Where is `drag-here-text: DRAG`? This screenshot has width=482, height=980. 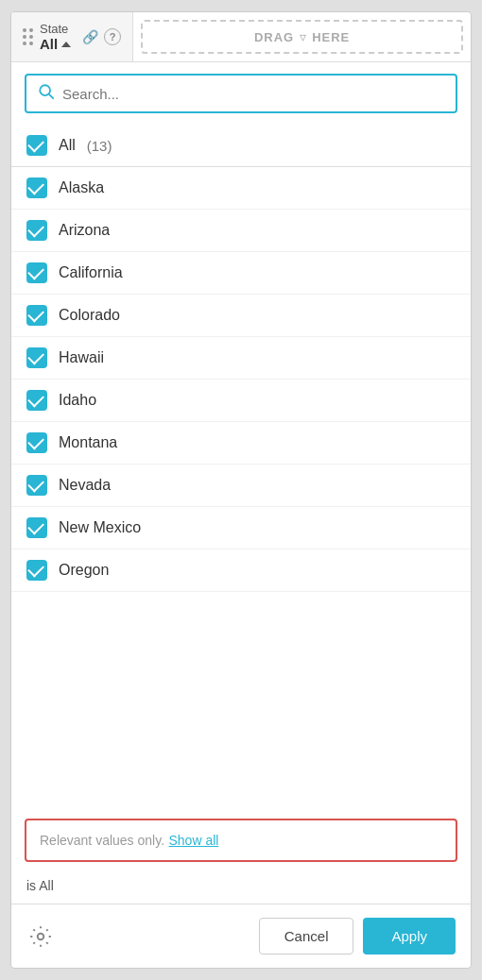
drag-here-text: DRAG is located at coordinates (274, 38).